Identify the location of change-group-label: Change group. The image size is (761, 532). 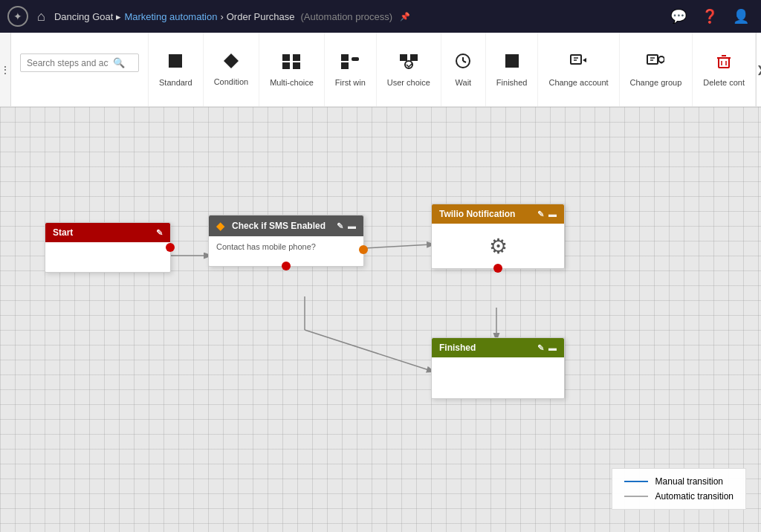
(656, 82).